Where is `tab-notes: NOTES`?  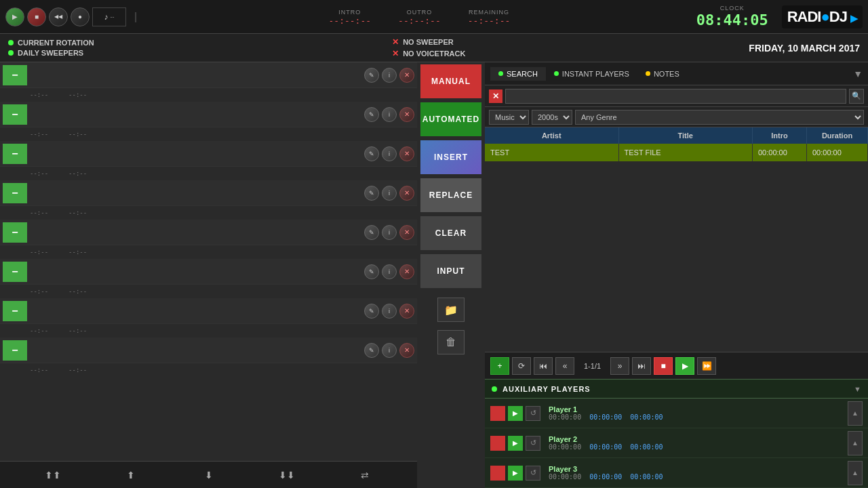
tab-notes: NOTES is located at coordinates (663, 74).